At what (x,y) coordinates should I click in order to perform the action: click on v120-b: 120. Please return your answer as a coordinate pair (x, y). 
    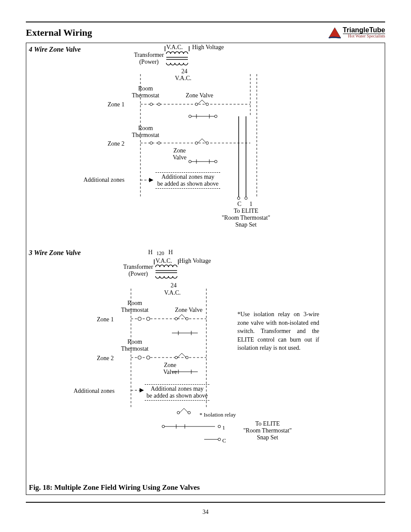
    Looking at the image, I should click on (160, 254).